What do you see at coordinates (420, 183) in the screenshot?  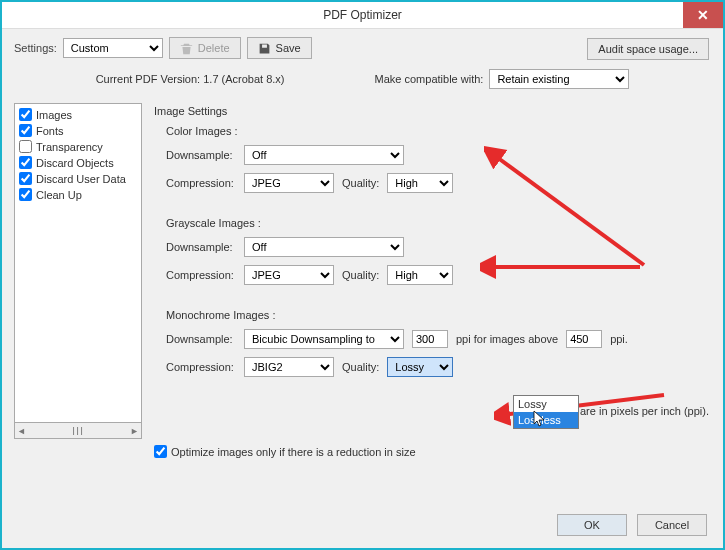 I see `color-quality-select: High` at bounding box center [420, 183].